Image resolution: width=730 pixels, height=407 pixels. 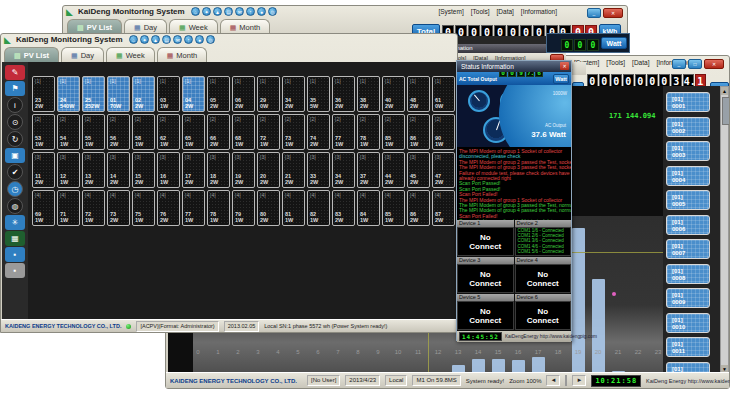 What do you see at coordinates (32, 55) in the screenshot?
I see `tab-pv-list: ▤PV List` at bounding box center [32, 55].